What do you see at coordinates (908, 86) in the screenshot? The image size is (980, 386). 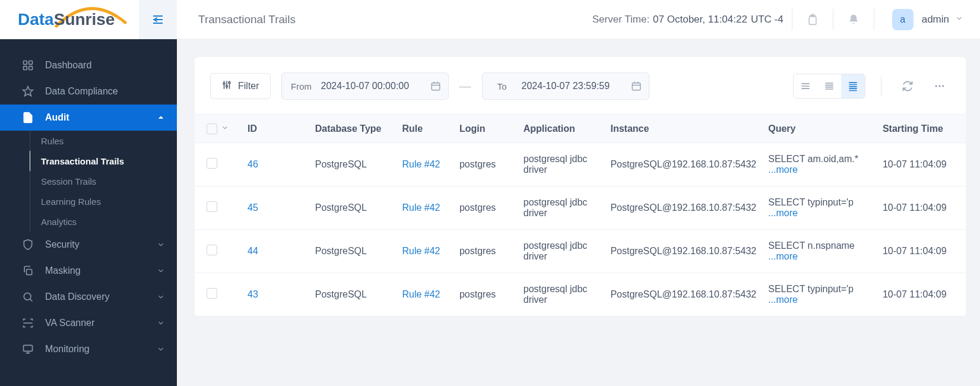 I see `refresh-button` at bounding box center [908, 86].